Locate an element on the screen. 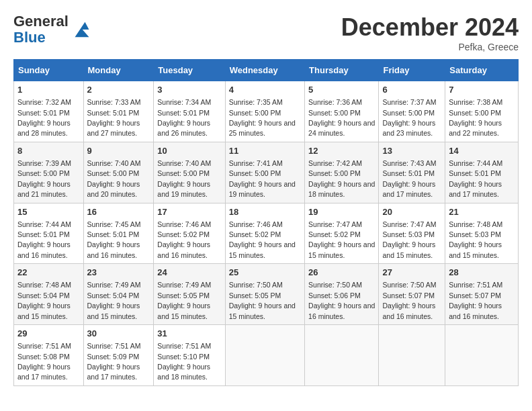  day-number: 1 is located at coordinates (48, 90).